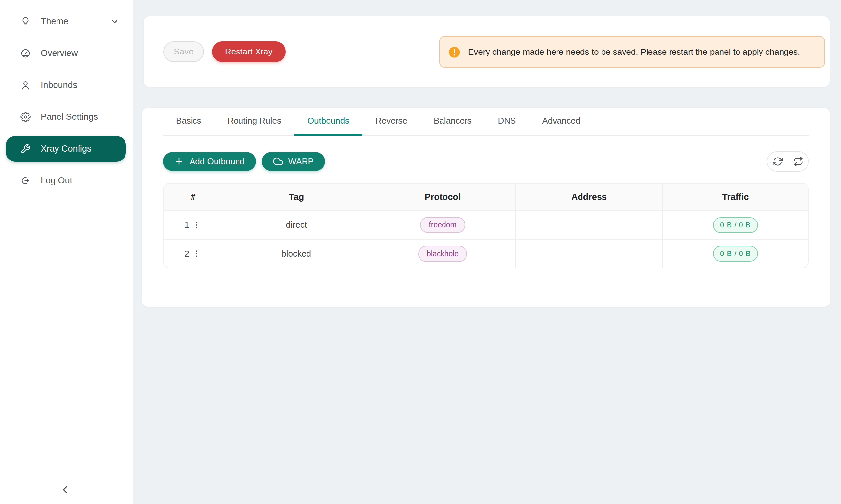 This screenshot has width=841, height=504. Describe the element at coordinates (392, 122) in the screenshot. I see `tab-reverse: Reverse` at that location.